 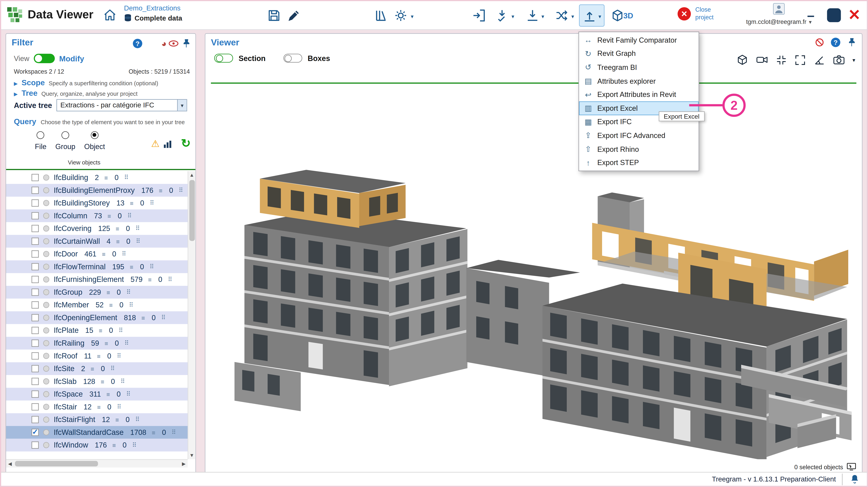 What do you see at coordinates (562, 16) in the screenshot?
I see `transfer-button` at bounding box center [562, 16].